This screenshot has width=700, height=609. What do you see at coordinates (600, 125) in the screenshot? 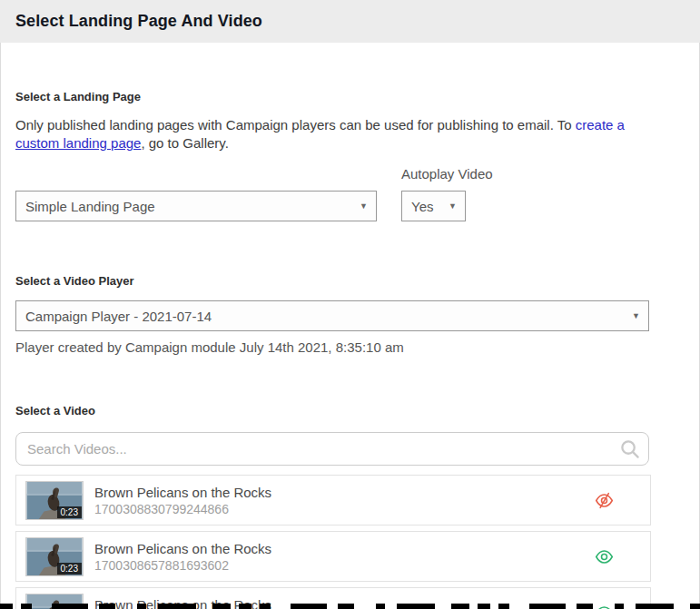
I see `link-text-line1: create a` at bounding box center [600, 125].